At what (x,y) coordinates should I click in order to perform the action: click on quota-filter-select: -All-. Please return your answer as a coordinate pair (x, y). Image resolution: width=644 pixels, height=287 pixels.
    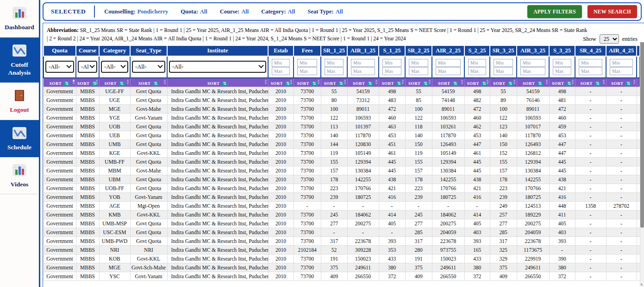
    Looking at the image, I should click on (60, 67).